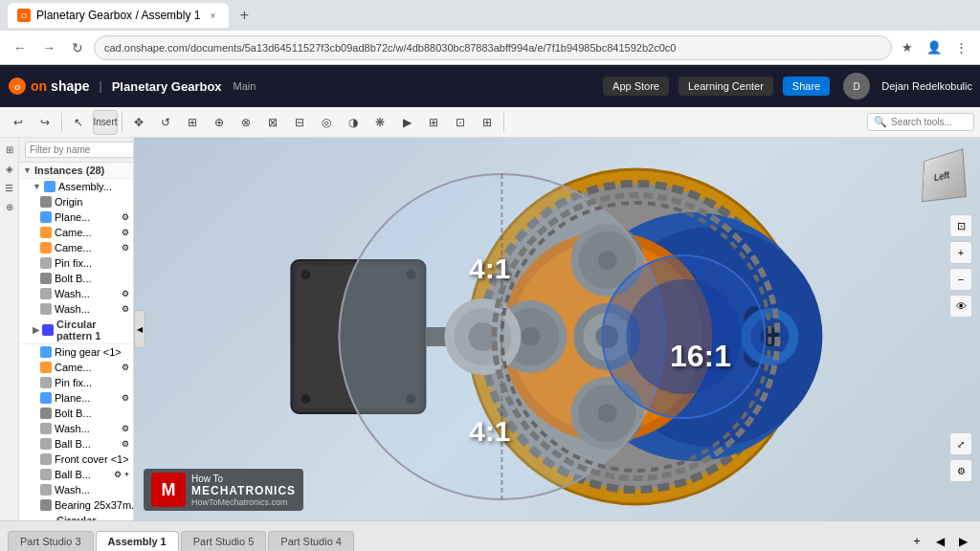 The width and height of the screenshot is (980, 551). Describe the element at coordinates (244, 15) in the screenshot. I see `new-tab-button: +` at that location.